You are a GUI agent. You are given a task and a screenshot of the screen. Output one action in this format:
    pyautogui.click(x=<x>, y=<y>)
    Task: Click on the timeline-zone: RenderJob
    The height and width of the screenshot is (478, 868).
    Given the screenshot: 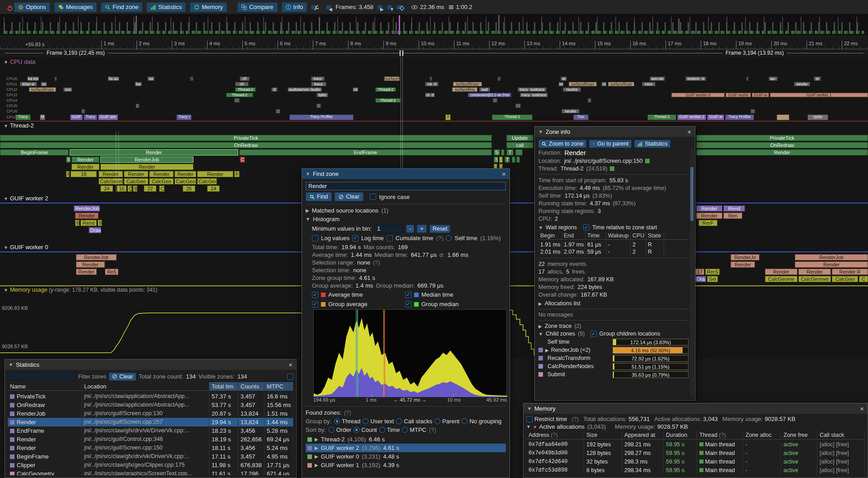 What is the action you would take?
    pyautogui.click(x=831, y=257)
    